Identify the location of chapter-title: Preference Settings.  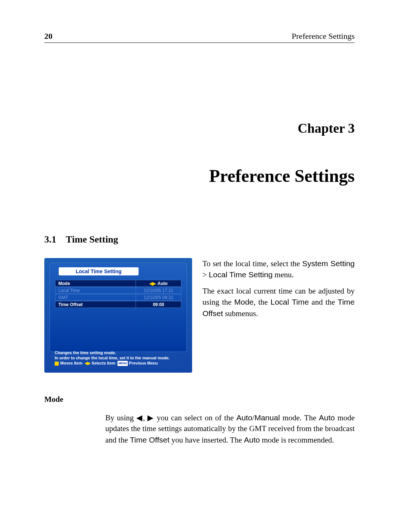
(200, 176).